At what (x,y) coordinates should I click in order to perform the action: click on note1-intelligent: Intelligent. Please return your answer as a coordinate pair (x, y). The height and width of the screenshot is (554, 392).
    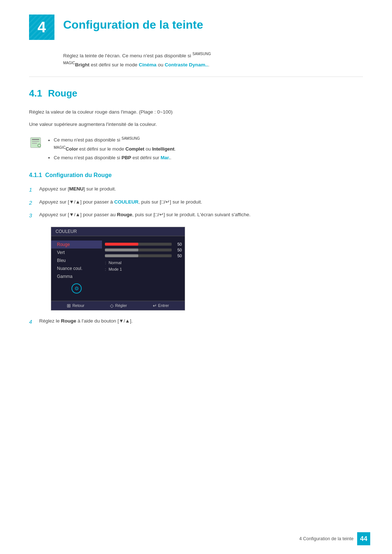
    Looking at the image, I should click on (163, 149).